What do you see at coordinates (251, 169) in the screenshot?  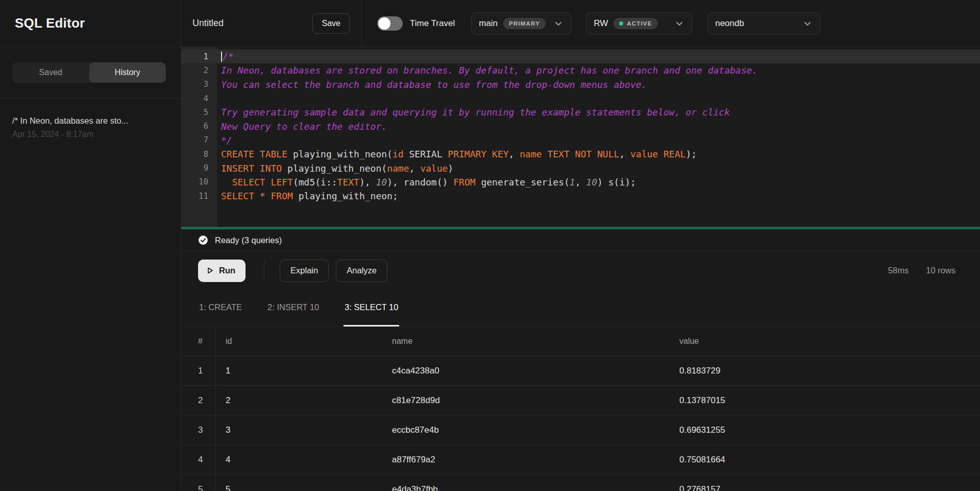 I see `code-token: INSERT INTO` at bounding box center [251, 169].